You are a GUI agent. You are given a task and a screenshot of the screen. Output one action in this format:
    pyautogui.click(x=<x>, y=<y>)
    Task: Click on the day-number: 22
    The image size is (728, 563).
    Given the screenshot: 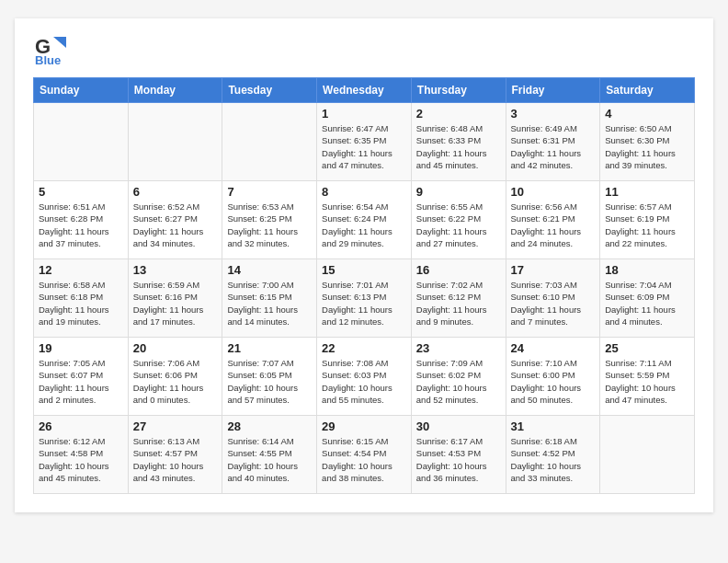 What is the action you would take?
    pyautogui.click(x=364, y=348)
    